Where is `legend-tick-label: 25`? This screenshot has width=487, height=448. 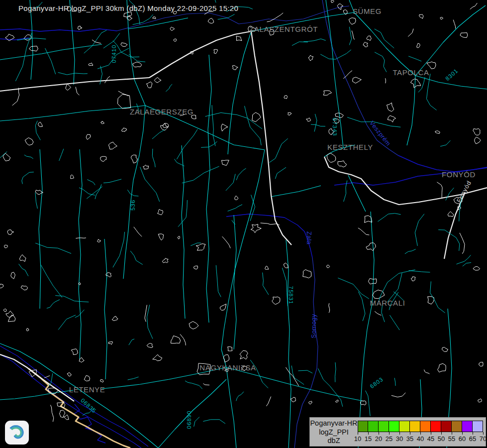
legend-tick-label: 25 is located at coordinates (389, 439).